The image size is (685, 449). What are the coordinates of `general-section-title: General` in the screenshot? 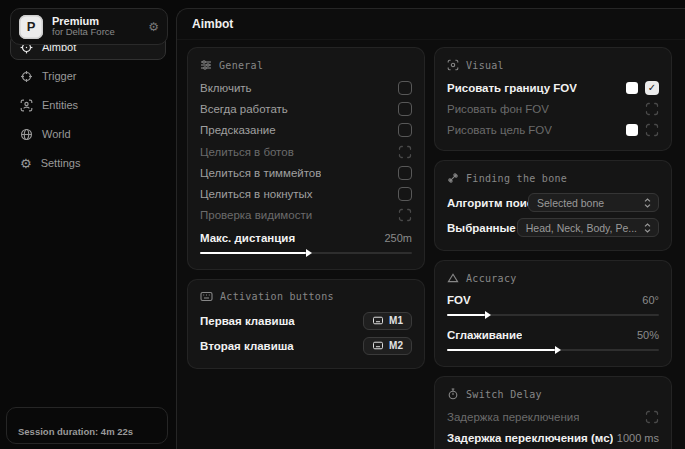 It's located at (306, 65).